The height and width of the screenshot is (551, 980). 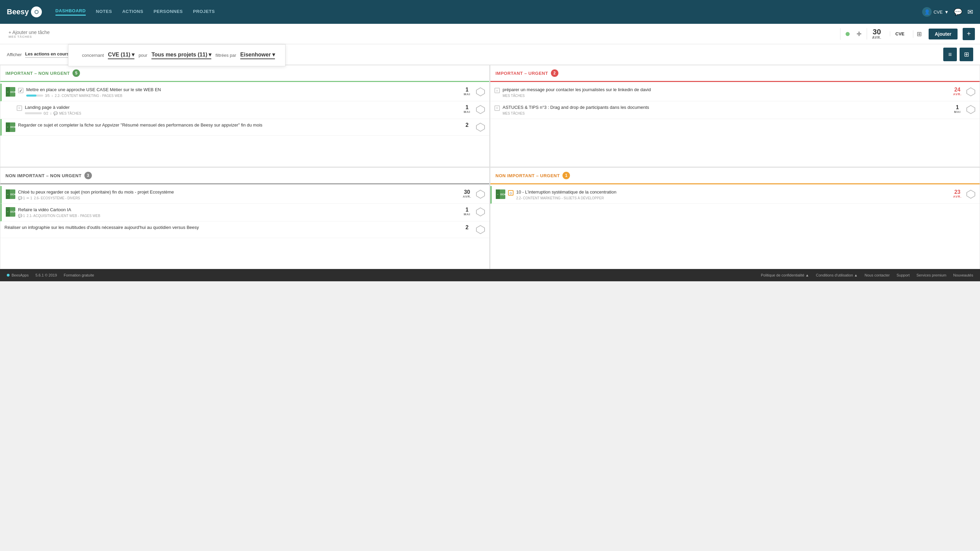 I want to click on add-task-input, so click(x=422, y=32).